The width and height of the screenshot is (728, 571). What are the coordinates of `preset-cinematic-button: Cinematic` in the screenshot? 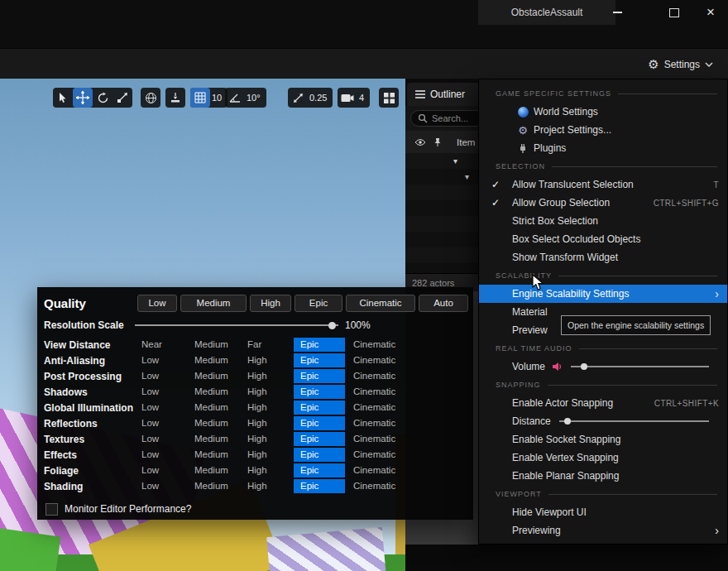 It's located at (381, 303).